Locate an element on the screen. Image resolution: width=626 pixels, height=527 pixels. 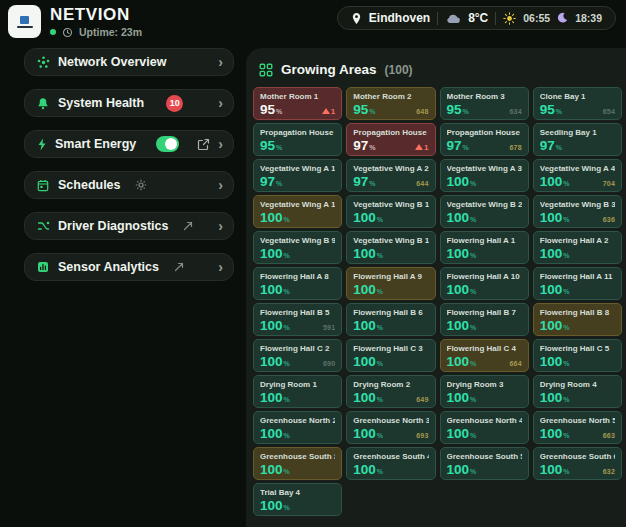
sidebar-item-label: Schedules is located at coordinates (90, 185).